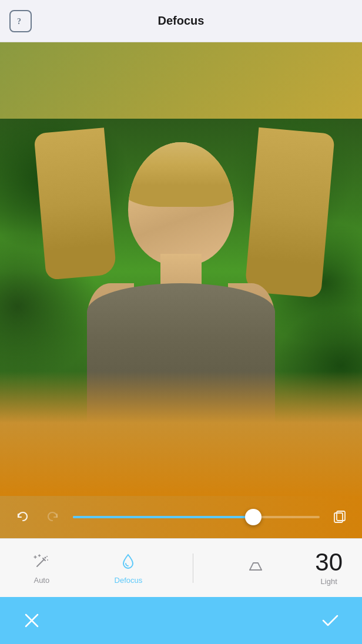 Image resolution: width=362 pixels, height=644 pixels. What do you see at coordinates (129, 581) in the screenshot?
I see `defocus-label: Defocus` at bounding box center [129, 581].